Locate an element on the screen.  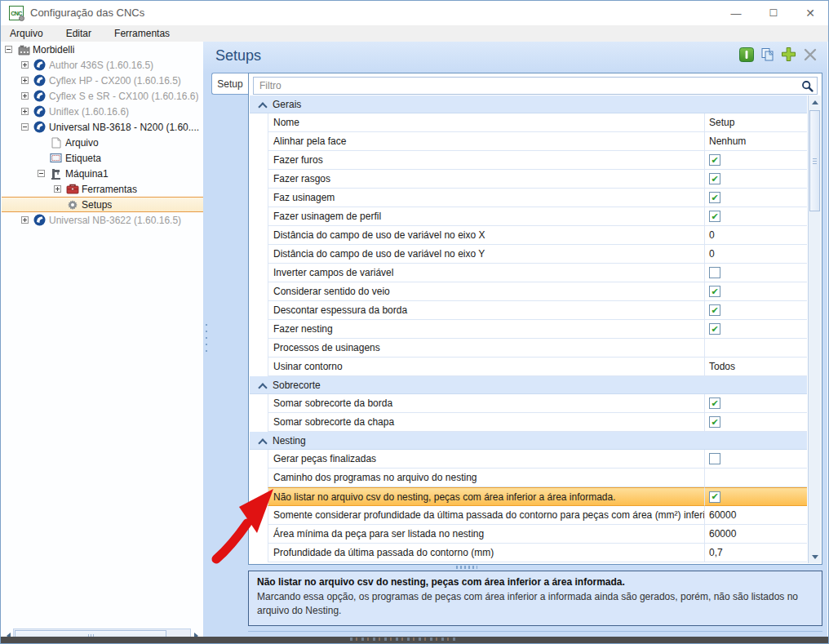
setting-row: Somar sobrecorte da borda✔ is located at coordinates (529, 403).